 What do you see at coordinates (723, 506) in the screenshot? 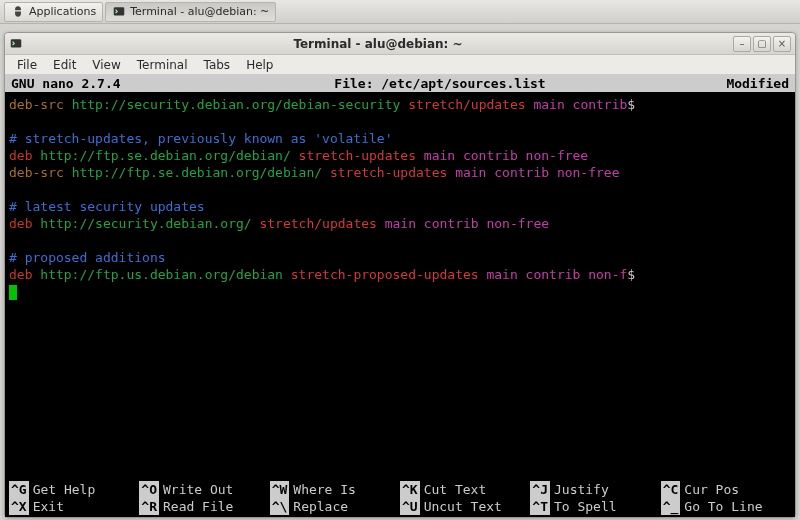
I see `key-label: Go To Line` at bounding box center [723, 506].